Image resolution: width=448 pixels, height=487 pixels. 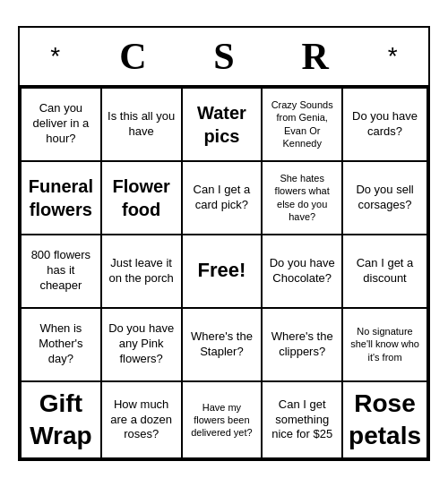 What do you see at coordinates (142, 125) in the screenshot?
I see `bingo-cell-1: Is this all you have` at bounding box center [142, 125].